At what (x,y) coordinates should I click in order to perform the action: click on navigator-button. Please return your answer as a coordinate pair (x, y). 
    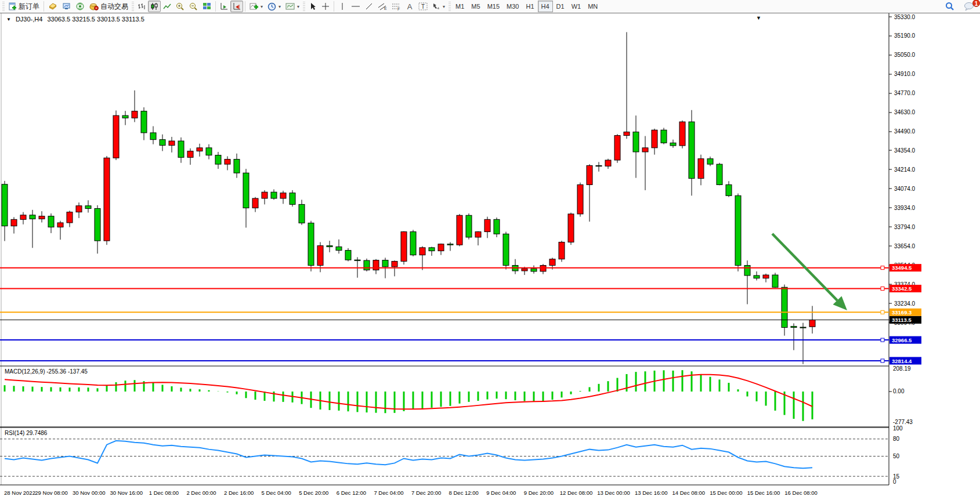
    Looking at the image, I should click on (67, 6).